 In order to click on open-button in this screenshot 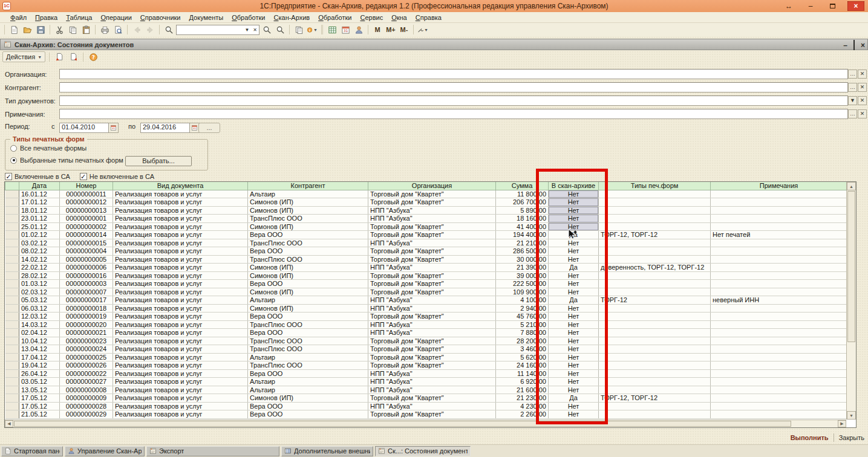, I will do `click(27, 30)`.